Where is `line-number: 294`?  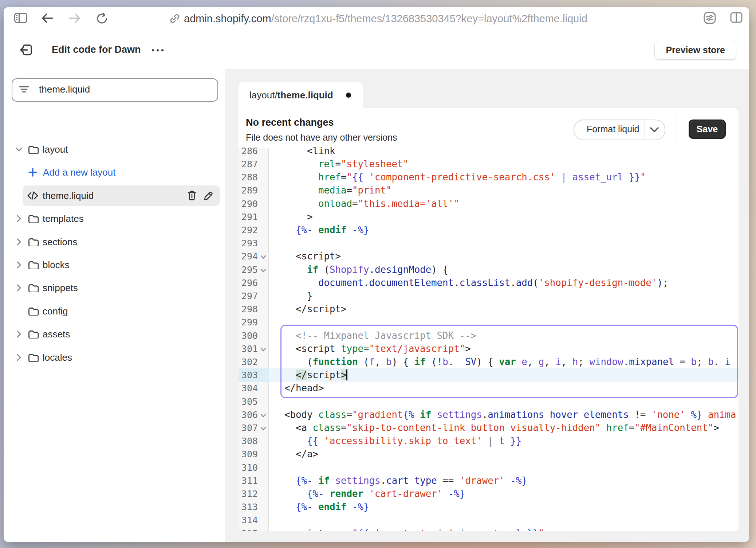
line-number: 294 is located at coordinates (248, 257).